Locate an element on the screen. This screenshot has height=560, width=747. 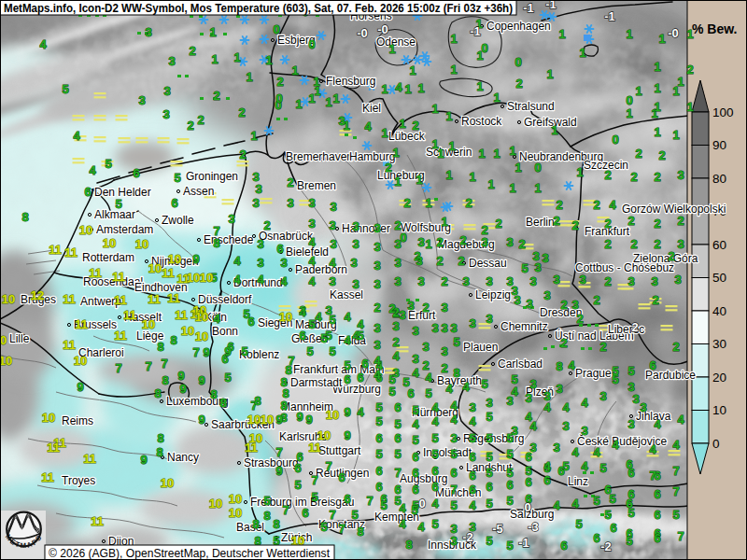
svg-text: Stuttgart is located at coordinates (340, 451).